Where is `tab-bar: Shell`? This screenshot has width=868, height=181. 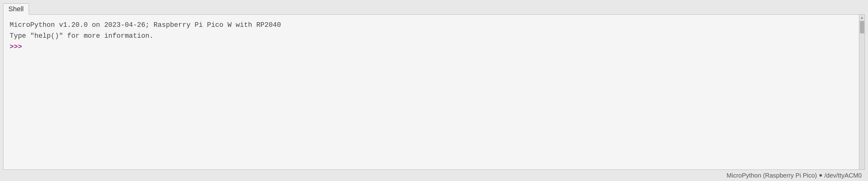
tab-bar: Shell is located at coordinates (434, 9).